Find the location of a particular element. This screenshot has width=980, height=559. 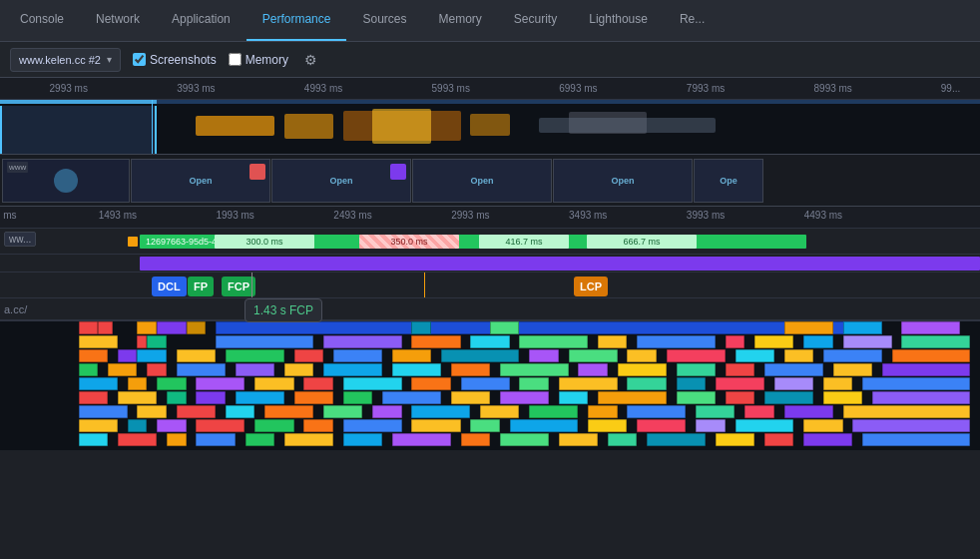

screenshot-thumb-2: Open is located at coordinates (201, 181).